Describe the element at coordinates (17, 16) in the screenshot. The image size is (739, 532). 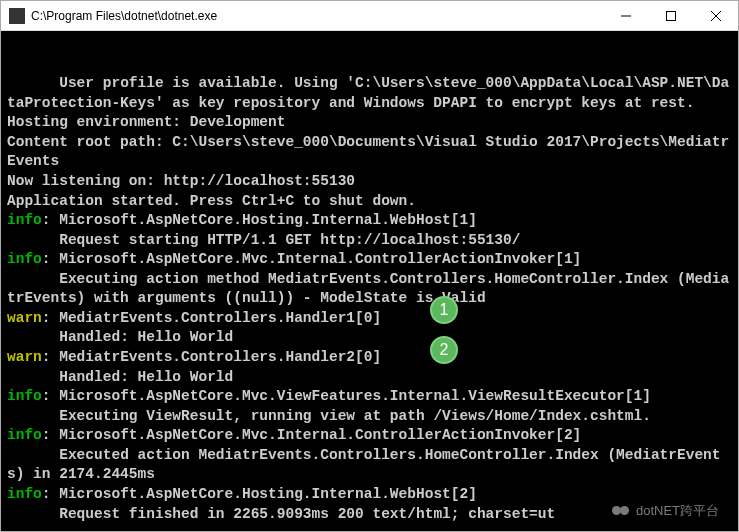
I see `app-icon` at that location.